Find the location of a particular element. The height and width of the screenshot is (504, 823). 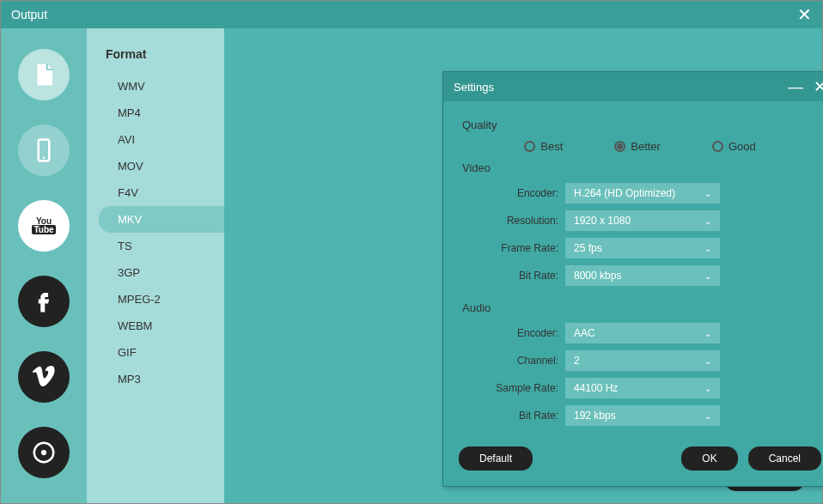

select-value: 8000 kbps is located at coordinates (598, 276).